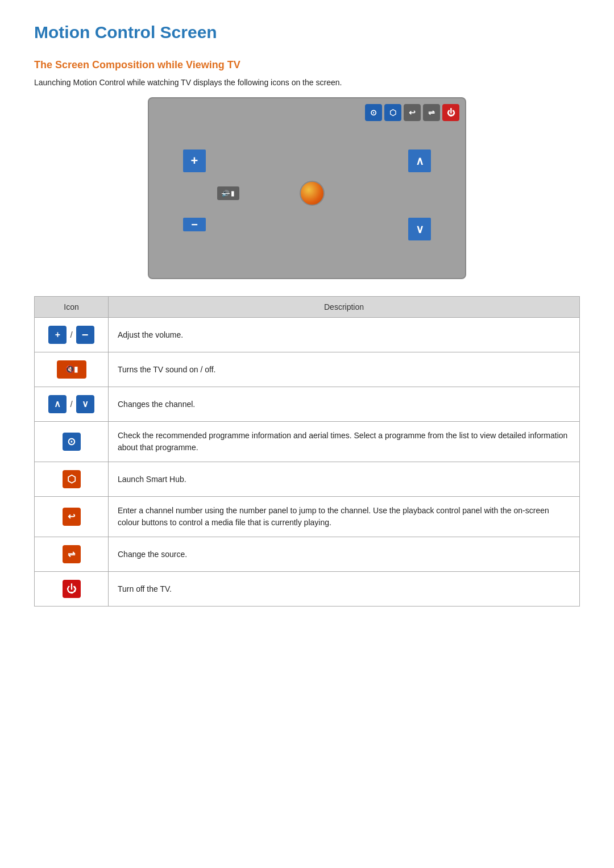 This screenshot has height=868, width=614. I want to click on row-desc-guide: Check the recommended programme informat…, so click(345, 442).